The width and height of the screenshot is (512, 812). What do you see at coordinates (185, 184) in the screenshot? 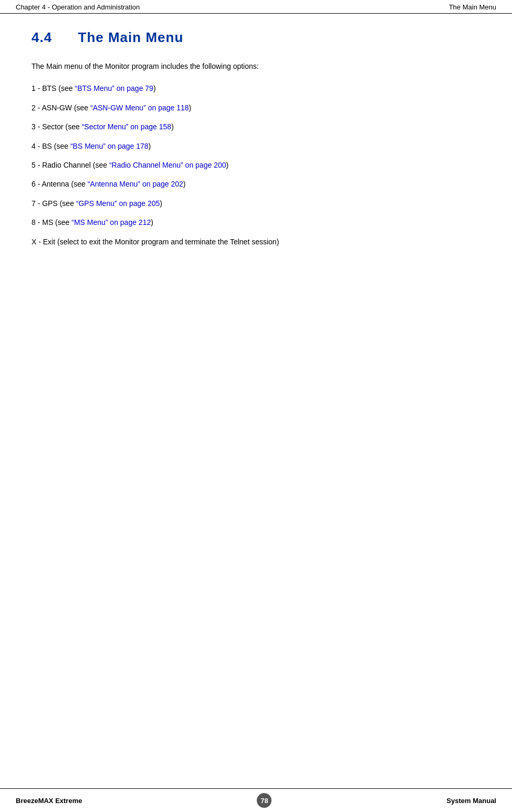
I see `menu-item-6-suffix: )` at bounding box center [185, 184].